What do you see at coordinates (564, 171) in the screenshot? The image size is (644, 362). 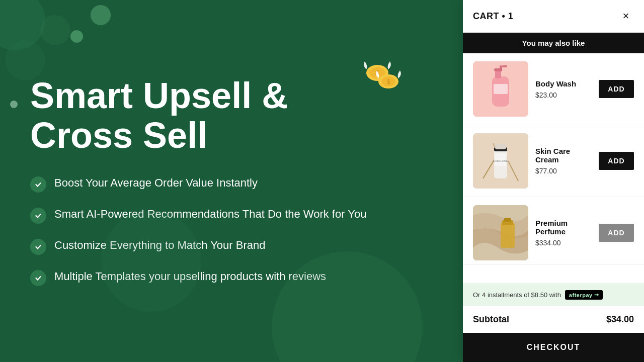 I see `product-price-skin-care: $77.00` at bounding box center [564, 171].